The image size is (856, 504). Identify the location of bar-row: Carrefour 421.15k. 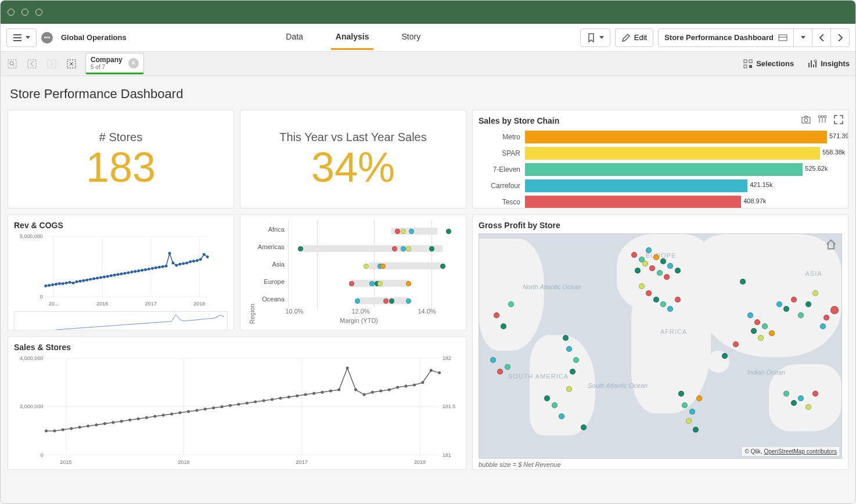
(660, 186).